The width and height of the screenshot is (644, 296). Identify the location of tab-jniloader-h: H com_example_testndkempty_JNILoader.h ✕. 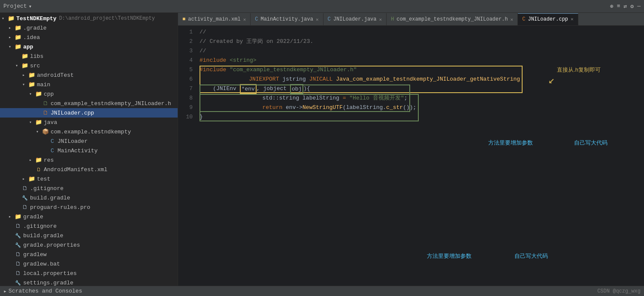
(452, 19).